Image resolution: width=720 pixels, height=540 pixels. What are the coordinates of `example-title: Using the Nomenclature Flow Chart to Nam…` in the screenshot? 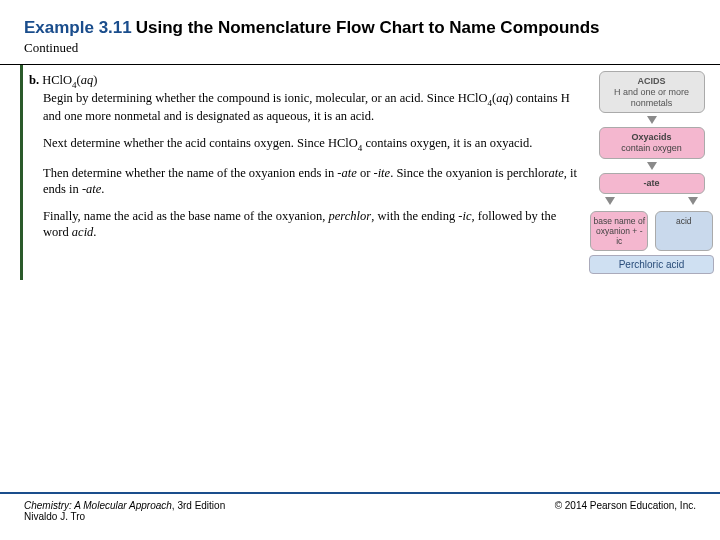 It's located at (368, 28).